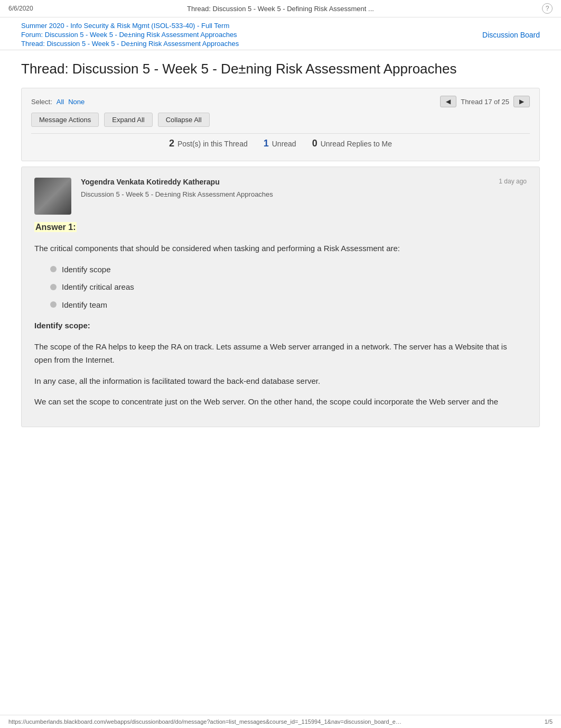 This screenshot has height=728, width=561. I want to click on post-answer-heading: Answer 1:, so click(280, 227).